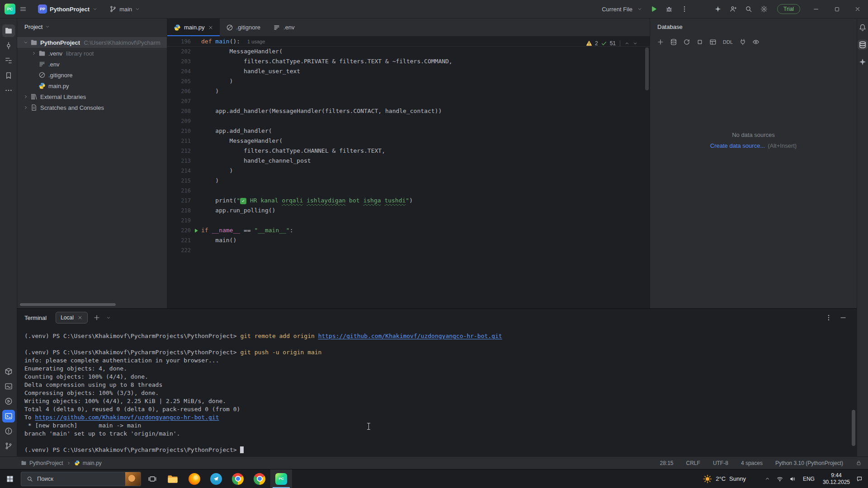  I want to click on status-python-interpreter: Python 3.10 (PythonProject), so click(809, 463).